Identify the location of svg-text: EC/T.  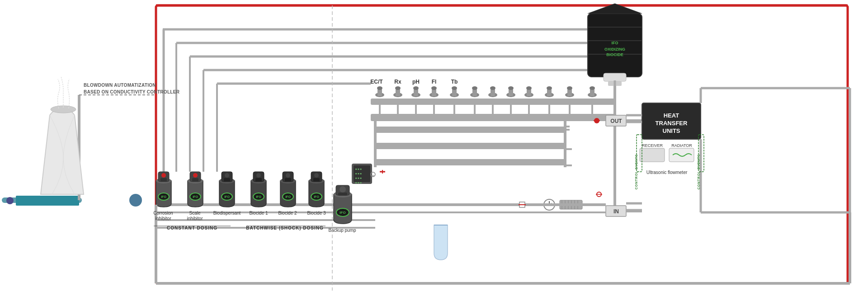
(377, 82).